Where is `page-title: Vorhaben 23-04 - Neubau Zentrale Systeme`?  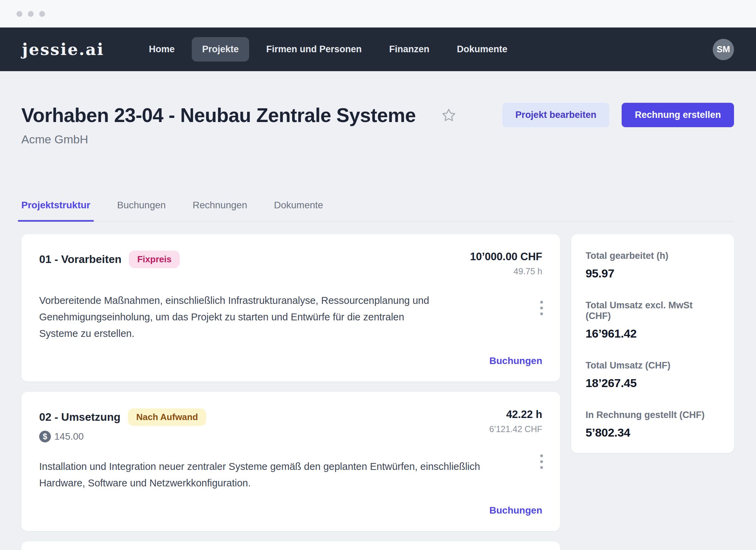
page-title: Vorhaben 23-04 - Neubau Zentrale Systeme is located at coordinates (219, 115).